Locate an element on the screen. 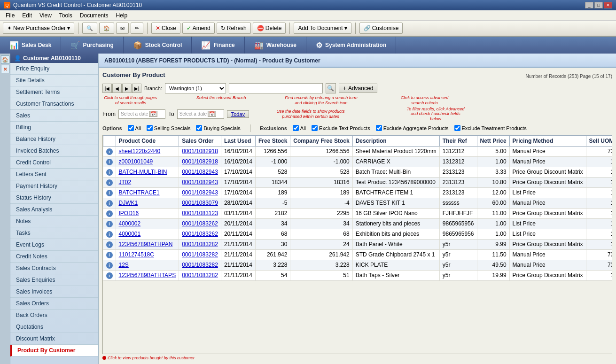 The width and height of the screenshot is (616, 364). exclusion-all-checkbox is located at coordinates (296, 128).